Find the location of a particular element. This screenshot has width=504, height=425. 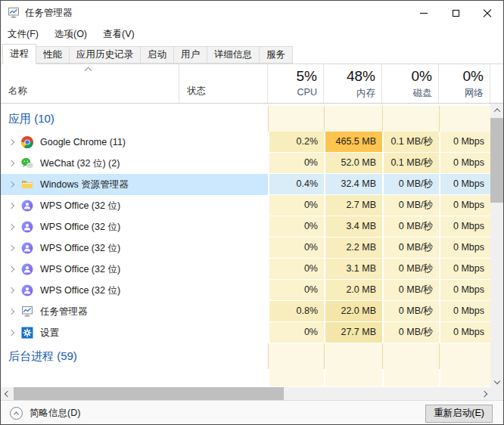

scroll-up-button is located at coordinates (496, 110).